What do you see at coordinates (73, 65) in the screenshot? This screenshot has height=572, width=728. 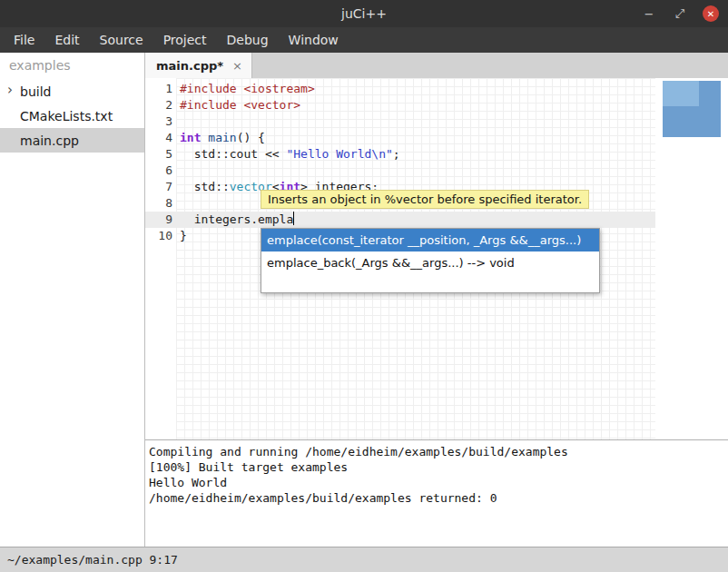 I see `project-name: examples` at bounding box center [73, 65].